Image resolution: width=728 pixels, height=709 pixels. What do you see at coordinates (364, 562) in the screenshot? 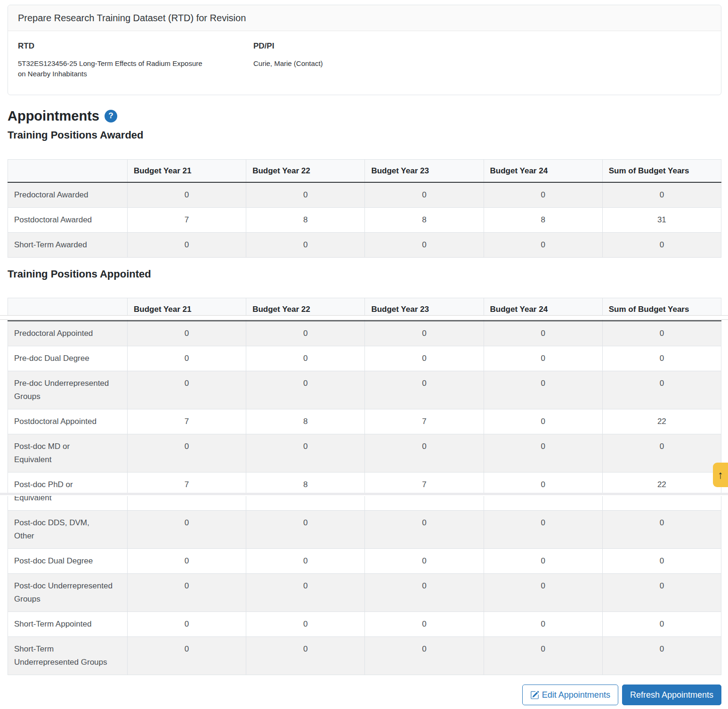
I see `table-row: Post-doc Dual Degree00000` at bounding box center [364, 562].